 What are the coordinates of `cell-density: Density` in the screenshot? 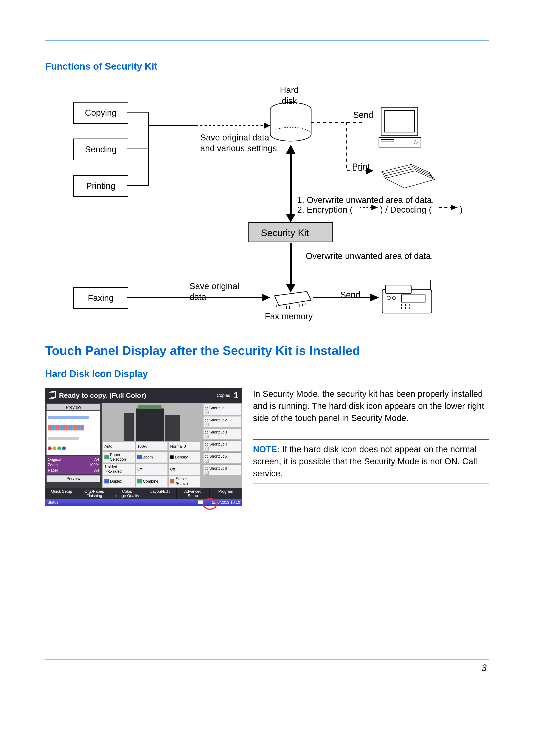 It's located at (185, 457).